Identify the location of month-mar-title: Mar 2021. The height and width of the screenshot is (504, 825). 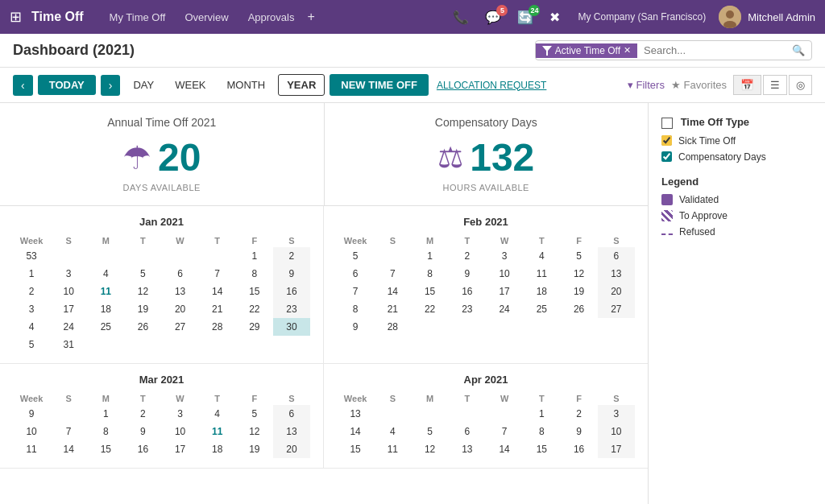
(161, 380).